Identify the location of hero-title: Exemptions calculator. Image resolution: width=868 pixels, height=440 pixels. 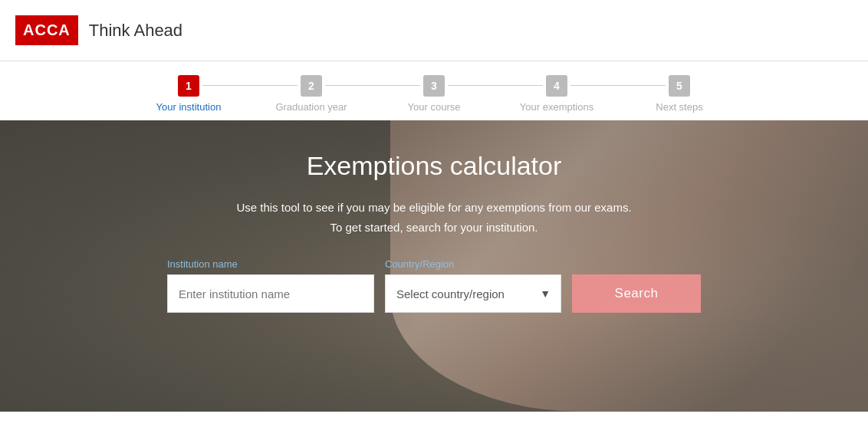
(434, 166).